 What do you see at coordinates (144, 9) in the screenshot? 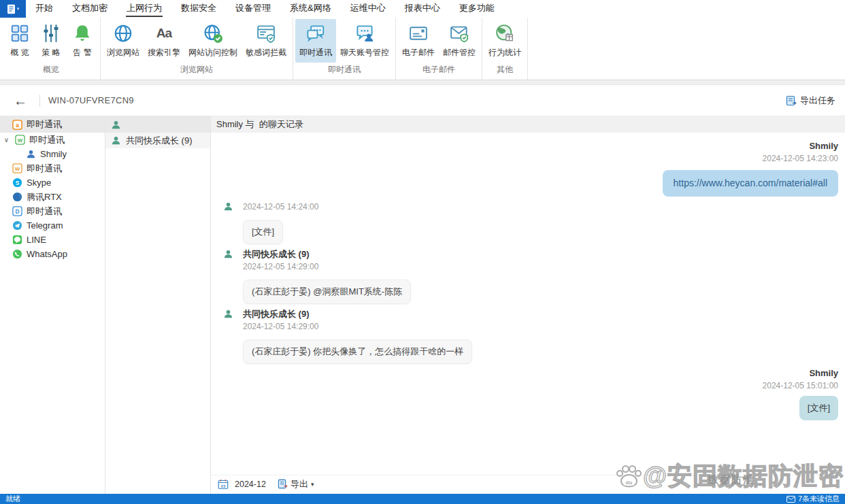
I see `tab-internet-behavior: 上网行为` at bounding box center [144, 9].